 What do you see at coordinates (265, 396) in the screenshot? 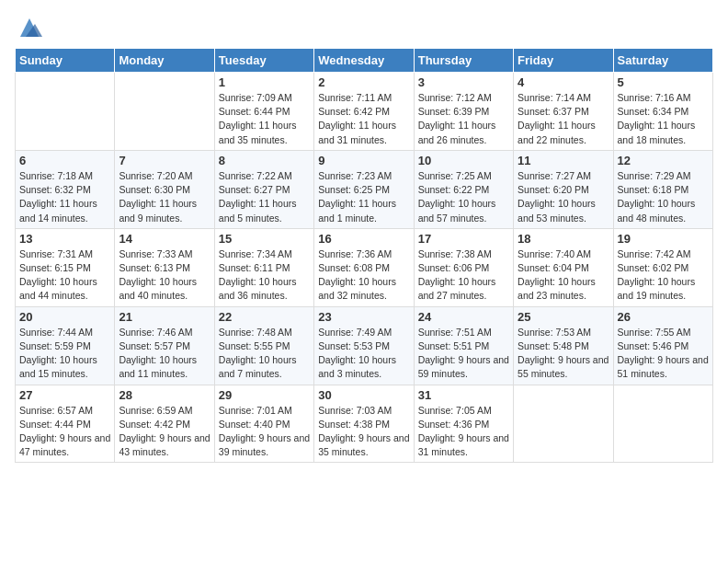
I see `day-number: 29` at bounding box center [265, 396].